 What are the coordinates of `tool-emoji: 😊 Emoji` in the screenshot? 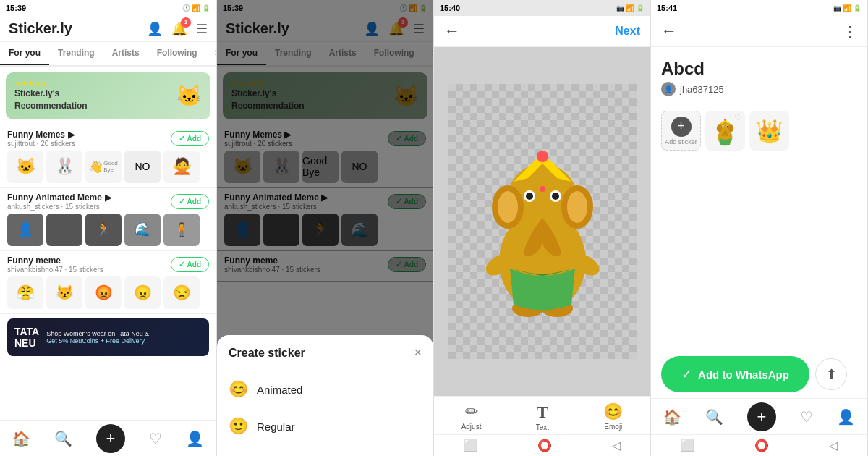 It's located at (613, 417).